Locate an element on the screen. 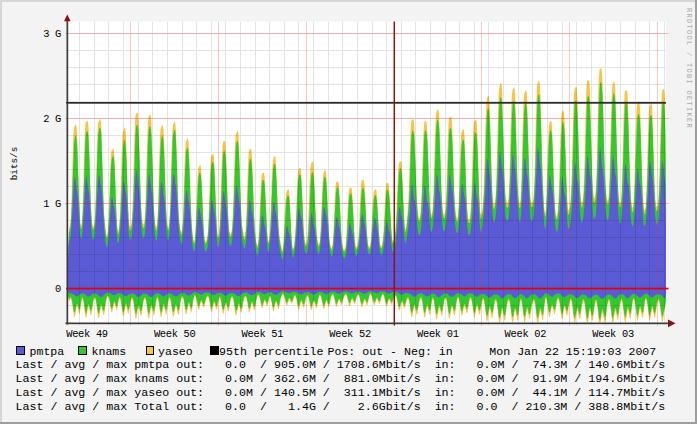 The image size is (697, 424). svg-text:Last / avg / max knams out:: Last / avg / max knams out: 0.0M / 362.6… is located at coordinates (341, 378).